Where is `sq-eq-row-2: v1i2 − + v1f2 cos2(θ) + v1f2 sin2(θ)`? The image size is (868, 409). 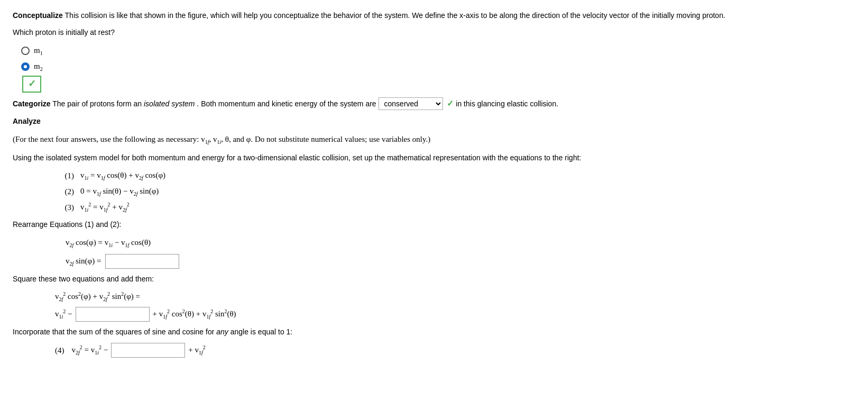 sq-eq-row-2: v1i2 − + v1f2 cos2(θ) + v1f2 sin2(θ) is located at coordinates (455, 314).